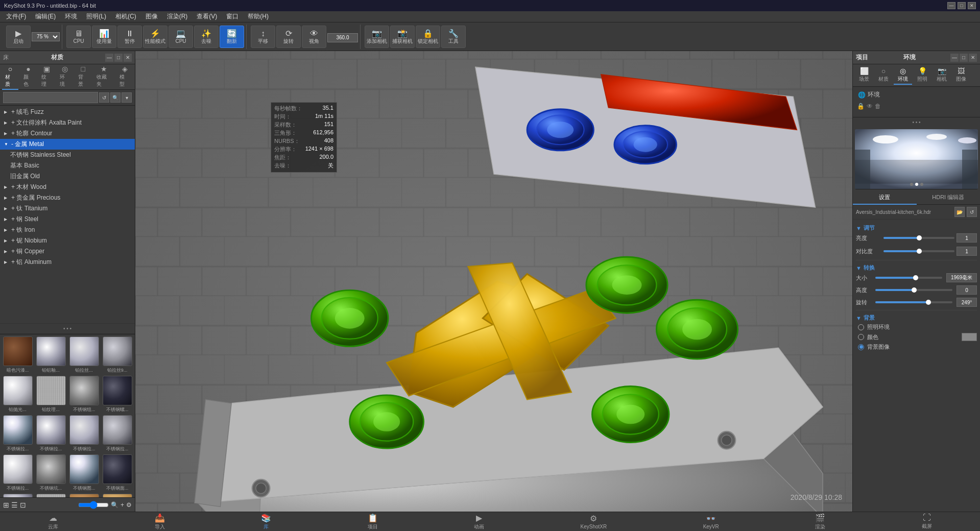  Describe the element at coordinates (51, 355) in the screenshot. I see `thumbnail-item-1: 铂铝釉...` at that location.